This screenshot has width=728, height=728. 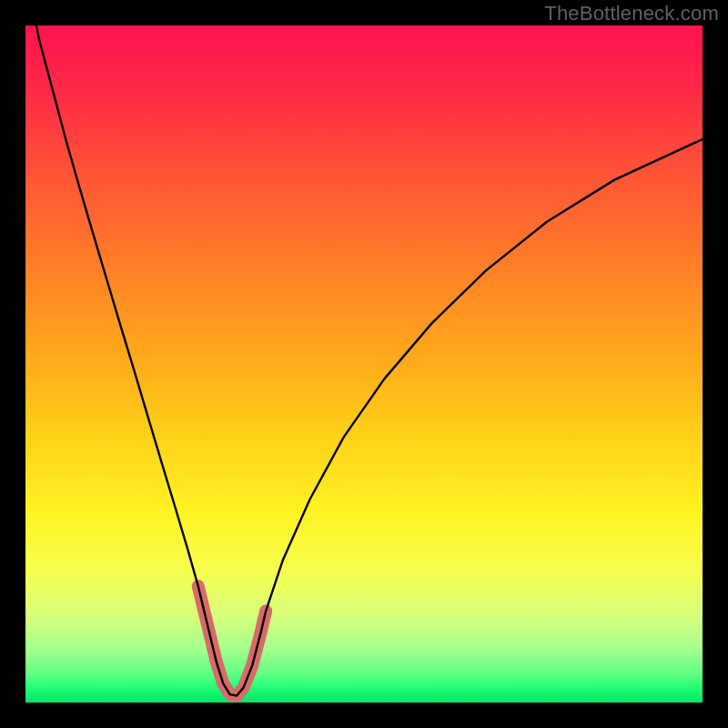 I want to click on watermark-text: TheBottleneck.com, so click(x=632, y=14).